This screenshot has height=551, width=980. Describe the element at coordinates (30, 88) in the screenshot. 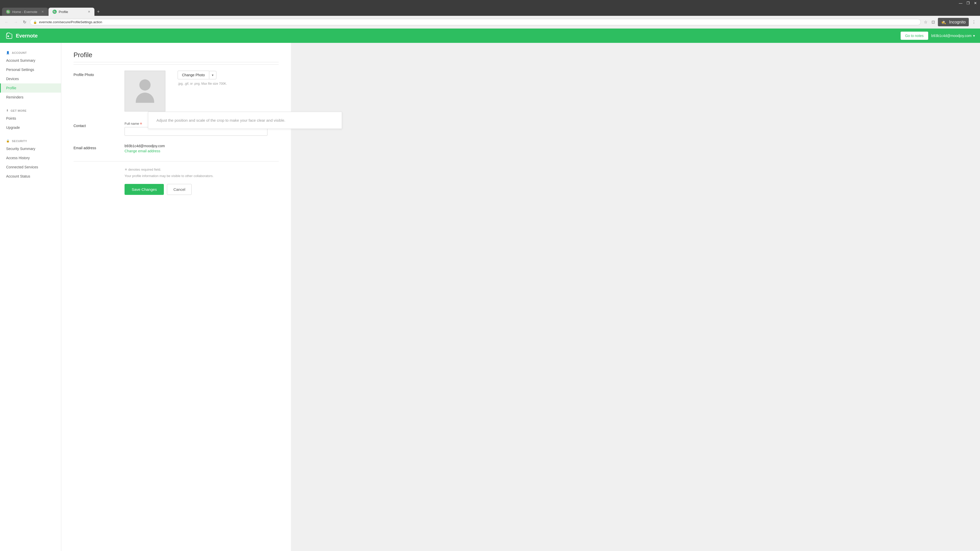

I see `sidebar-item-profile: Profile` at that location.